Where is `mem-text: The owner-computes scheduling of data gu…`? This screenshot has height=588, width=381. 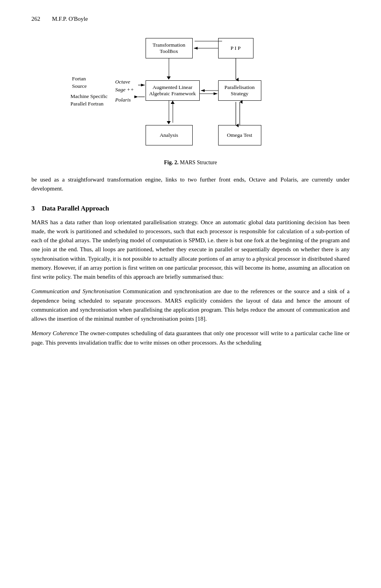
mem-text: The owner-computes scheduling of data gu… is located at coordinates (191, 338).